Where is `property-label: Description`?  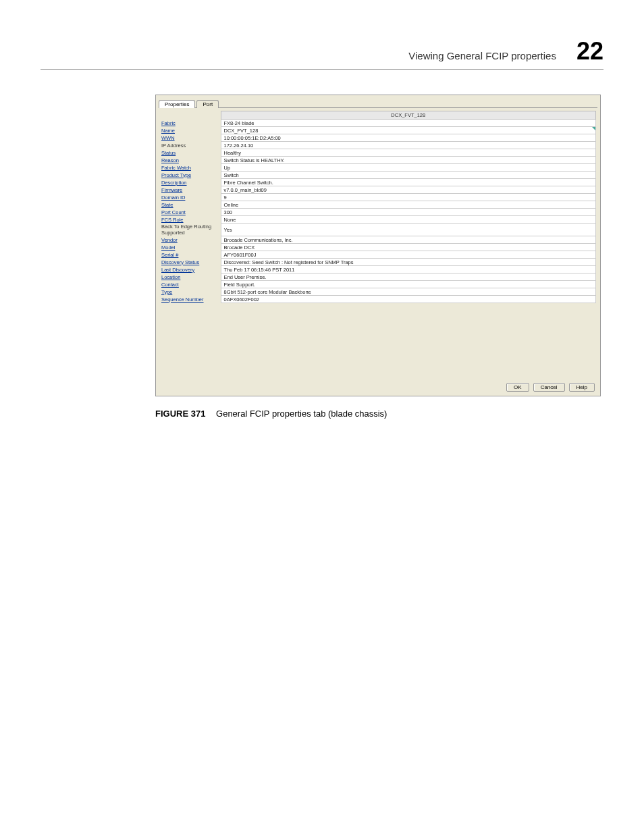
property-label: Description is located at coordinates (190, 182).